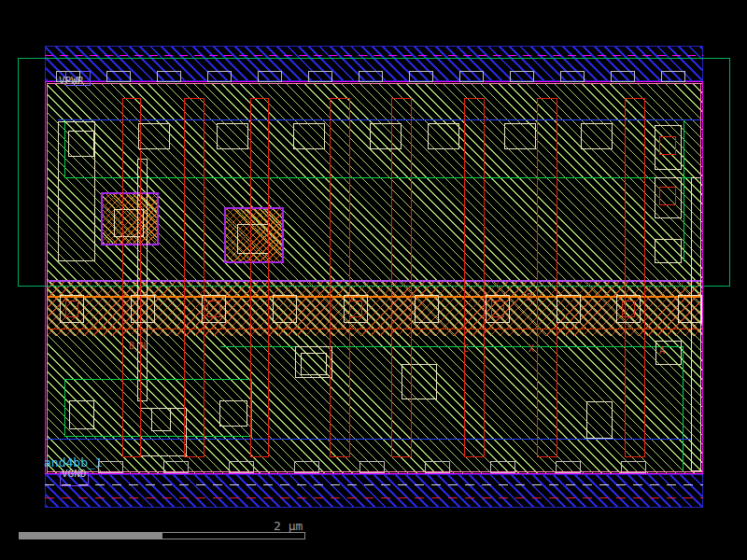 The width and height of the screenshot is (747, 560). What do you see at coordinates (669, 251) in the screenshot?
I see `li-col-r3` at bounding box center [669, 251].